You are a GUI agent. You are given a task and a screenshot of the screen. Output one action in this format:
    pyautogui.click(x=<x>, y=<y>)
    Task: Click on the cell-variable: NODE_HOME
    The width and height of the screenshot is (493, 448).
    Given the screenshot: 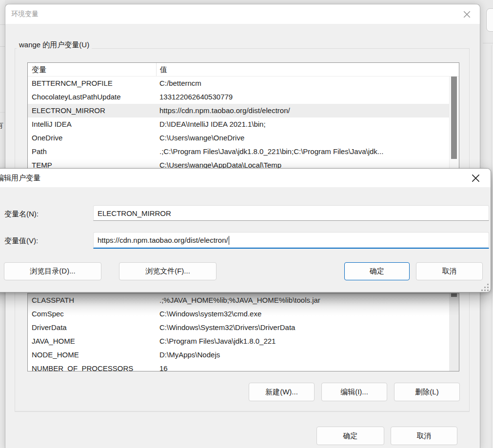 What is the action you would take?
    pyautogui.click(x=92, y=355)
    